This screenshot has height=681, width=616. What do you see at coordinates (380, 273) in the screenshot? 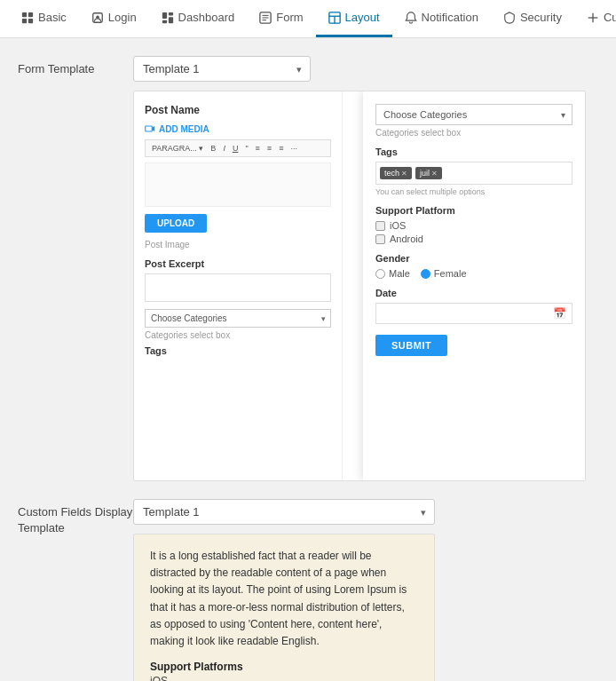
I see `rp-male-radio` at bounding box center [380, 273].